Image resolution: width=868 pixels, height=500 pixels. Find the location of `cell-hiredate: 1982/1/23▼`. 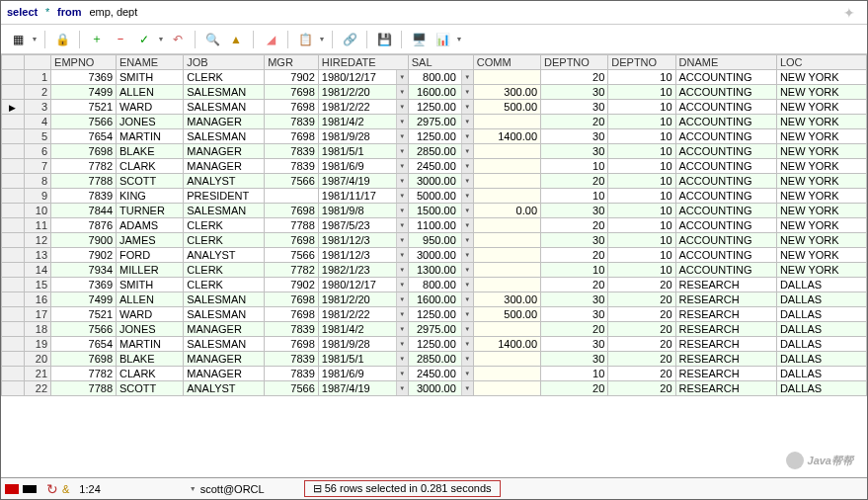

cell-hiredate: 1982/1/23▼ is located at coordinates (363, 271).